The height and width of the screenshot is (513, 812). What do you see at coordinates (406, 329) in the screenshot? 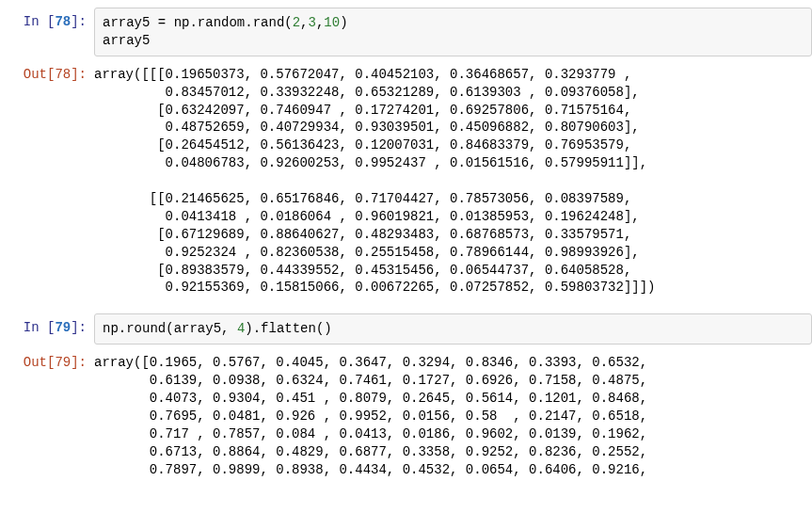
I see `code-cell-79: In [79]: np.round(array5, 4).flatten()` at bounding box center [406, 329].